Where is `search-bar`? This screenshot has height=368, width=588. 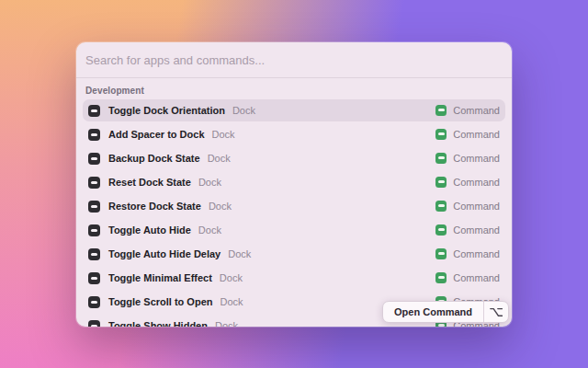 search-bar is located at coordinates (294, 61).